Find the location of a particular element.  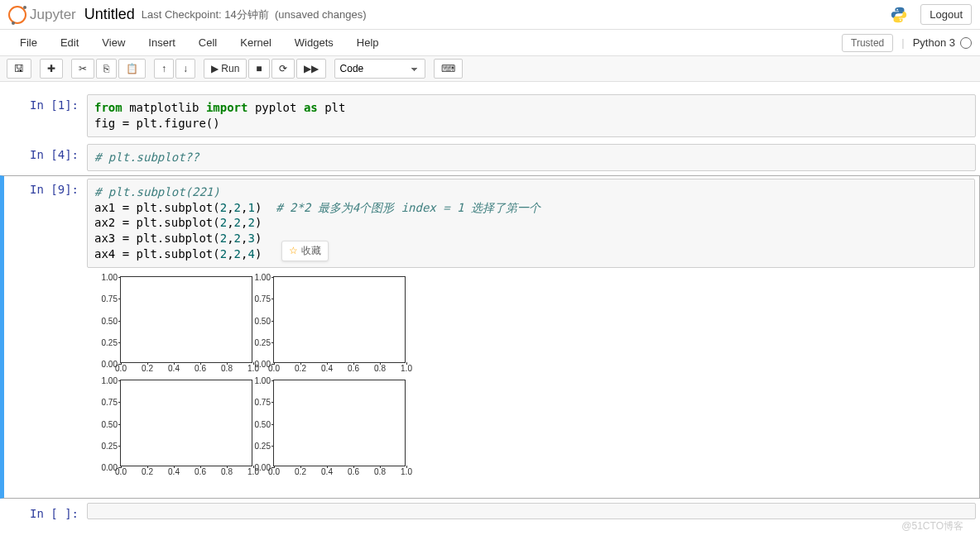

logout-button: Logout is located at coordinates (946, 15).